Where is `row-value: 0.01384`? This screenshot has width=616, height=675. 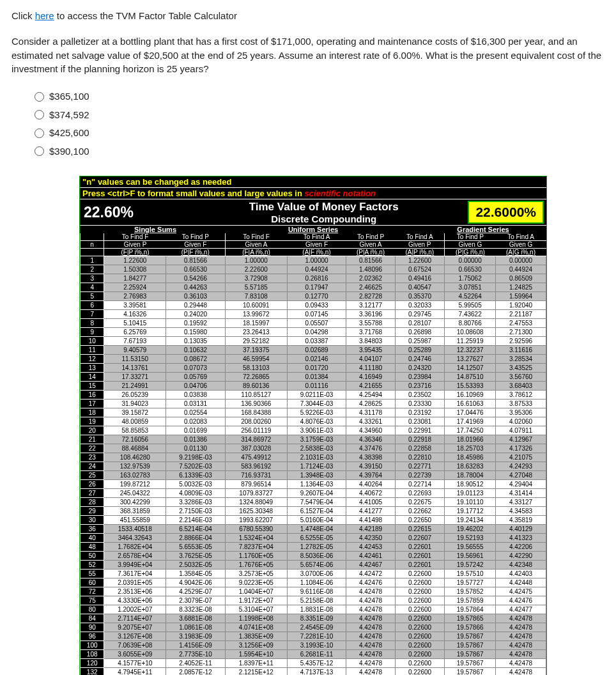 row-value: 0.01384 is located at coordinates (317, 377).